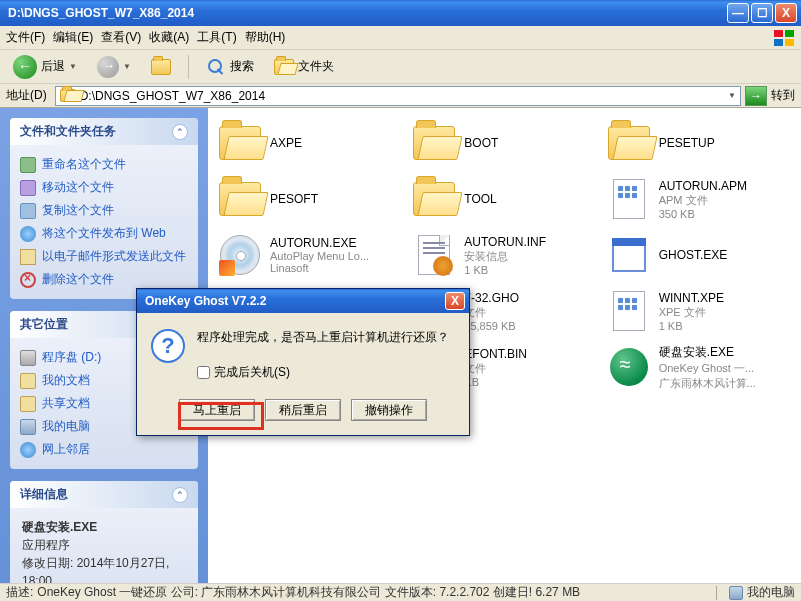  Describe the element at coordinates (336, 256) in the screenshot. I see `file-sub1: AutoPlay Menu Lo...` at that location.